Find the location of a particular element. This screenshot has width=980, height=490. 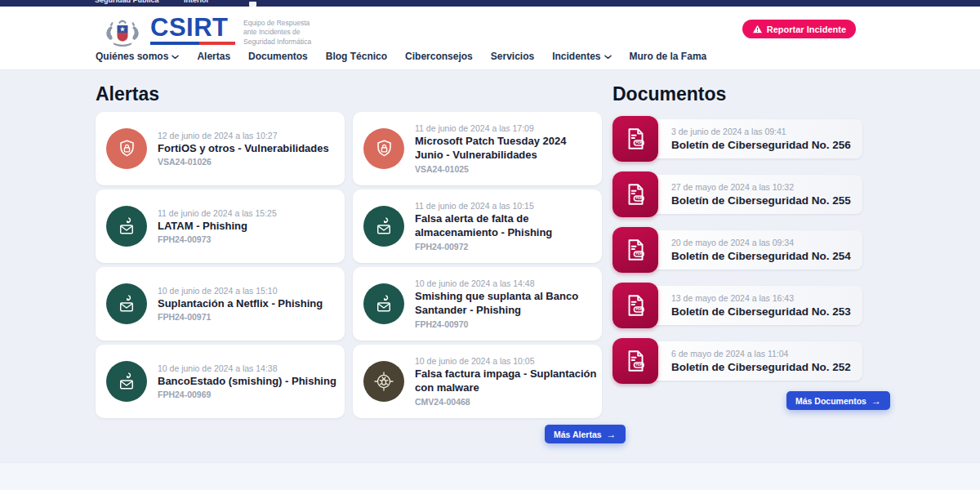

alert-date: 11 de junio de 2024 a las 10:15 is located at coordinates (506, 206).